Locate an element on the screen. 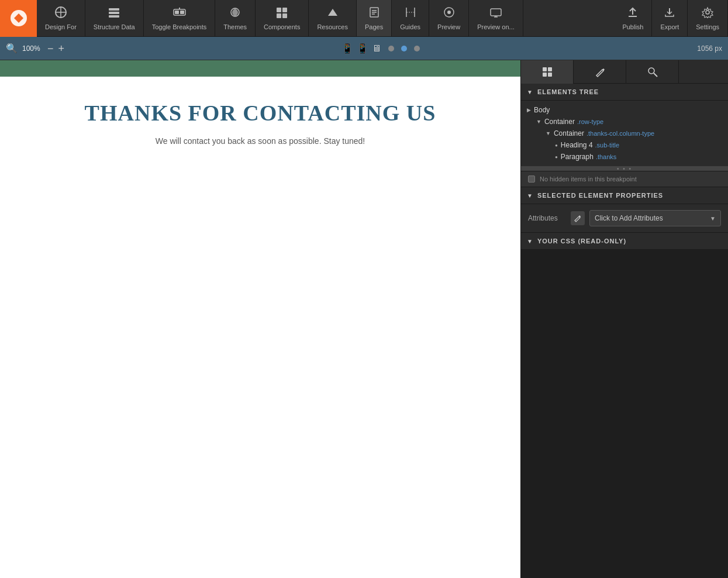  tree-container2-arrow: ▼ is located at coordinates (548, 133).